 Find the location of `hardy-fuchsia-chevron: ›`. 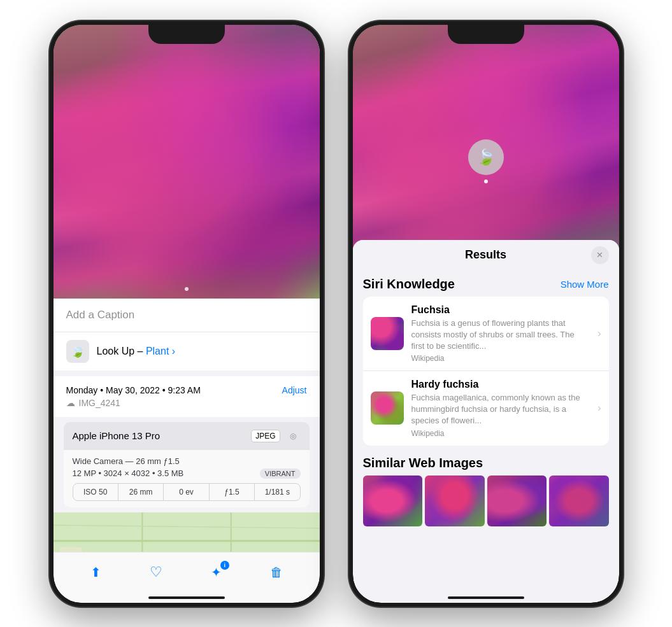

hardy-fuchsia-chevron: › is located at coordinates (599, 408).